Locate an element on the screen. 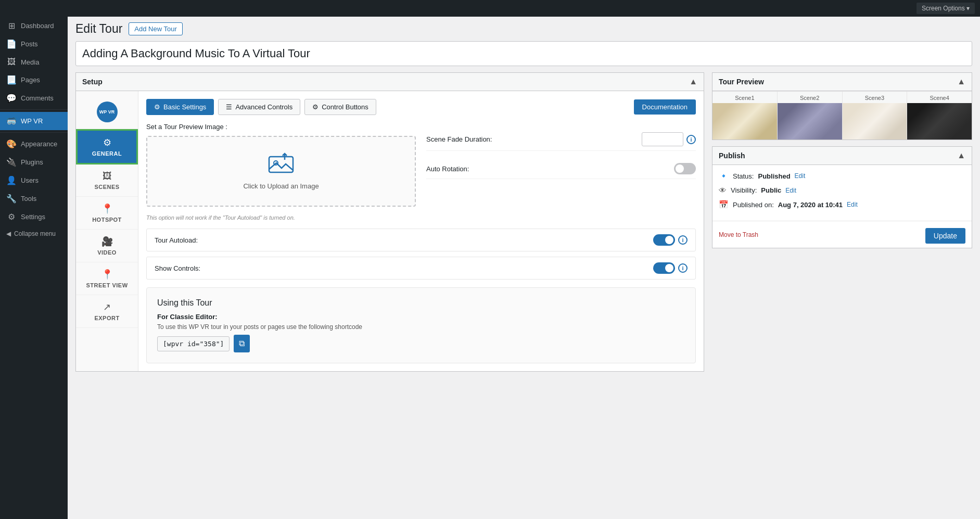 The height and width of the screenshot is (519, 980). status-edit-link: Edit is located at coordinates (800, 176).